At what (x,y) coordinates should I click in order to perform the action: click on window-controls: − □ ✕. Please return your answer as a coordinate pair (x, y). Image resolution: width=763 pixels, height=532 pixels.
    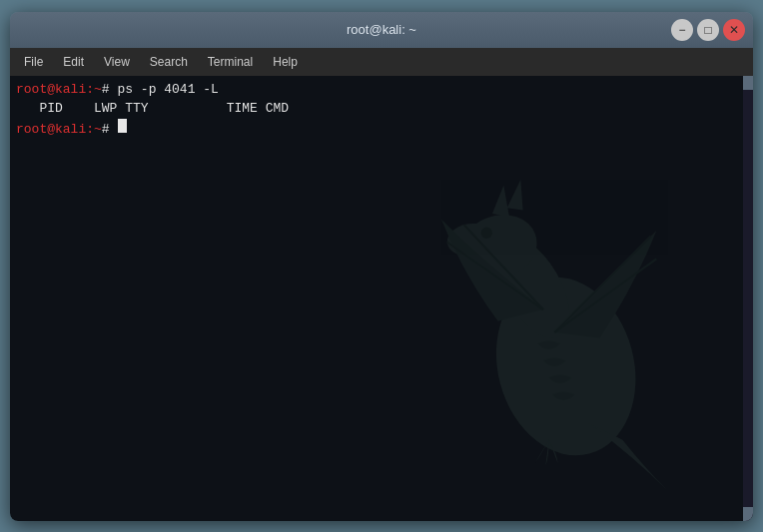
    Looking at the image, I should click on (708, 30).